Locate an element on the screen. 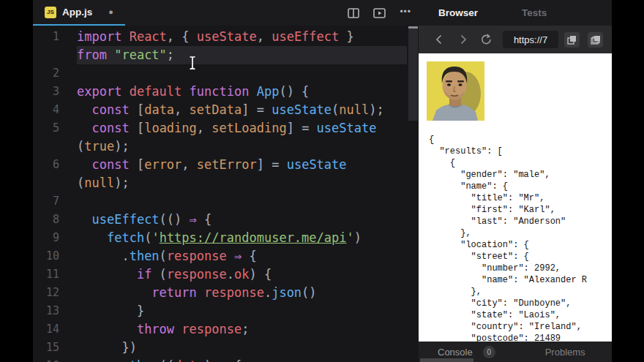 The image size is (644, 362). code-row: 2 is located at coordinates (225, 73).